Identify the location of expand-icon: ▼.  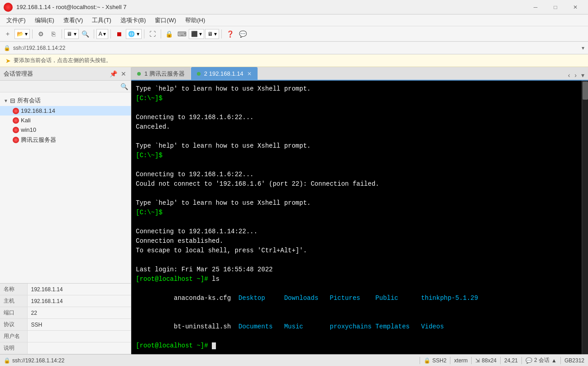
(6, 101).